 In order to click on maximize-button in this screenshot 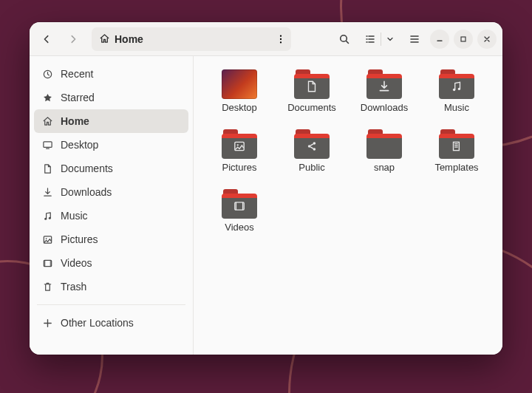, I will do `click(463, 39)`.